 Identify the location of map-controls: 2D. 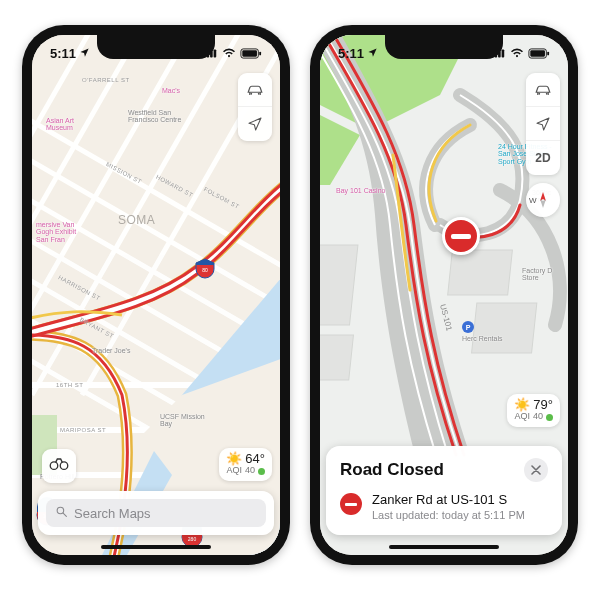
(543, 124).